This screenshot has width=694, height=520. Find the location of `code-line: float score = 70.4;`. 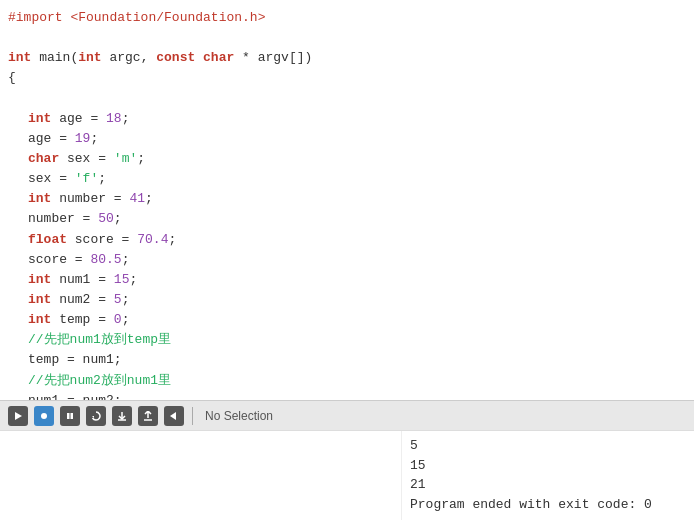

code-line: float score = 70.4; is located at coordinates (351, 240).